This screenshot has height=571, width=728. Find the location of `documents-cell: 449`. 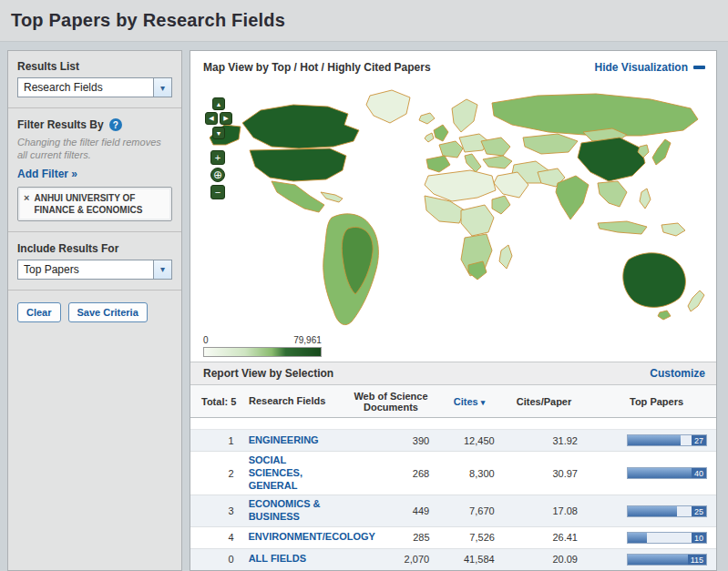

documents-cell: 449 is located at coordinates (390, 511).